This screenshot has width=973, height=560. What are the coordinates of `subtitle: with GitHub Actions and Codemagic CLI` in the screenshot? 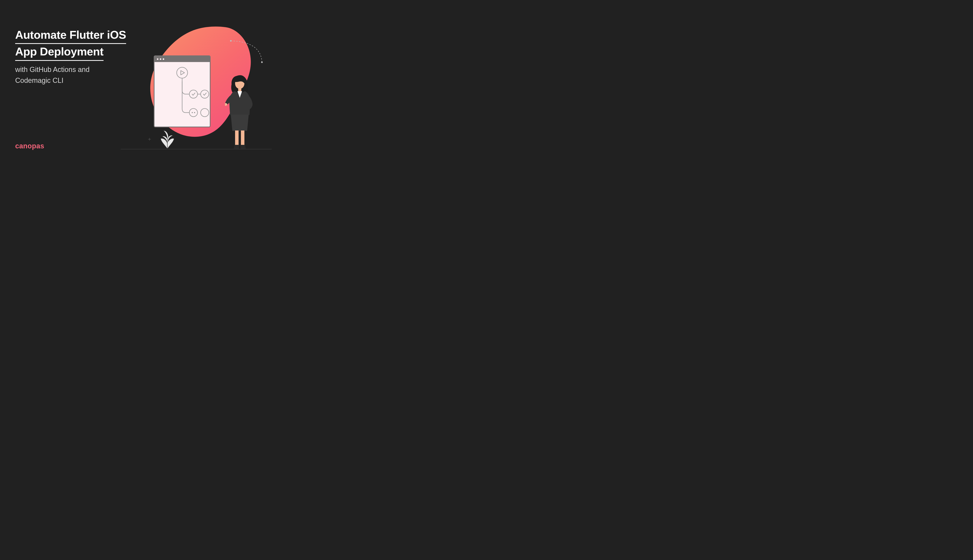 It's located at (52, 75).